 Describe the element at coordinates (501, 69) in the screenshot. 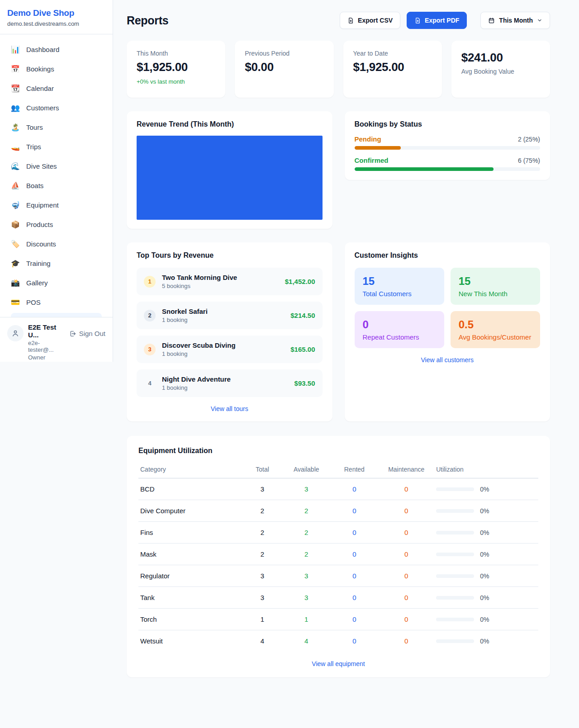

I see `stat-card-avg-booking-value: $241.00 Avg Booking Value` at that location.